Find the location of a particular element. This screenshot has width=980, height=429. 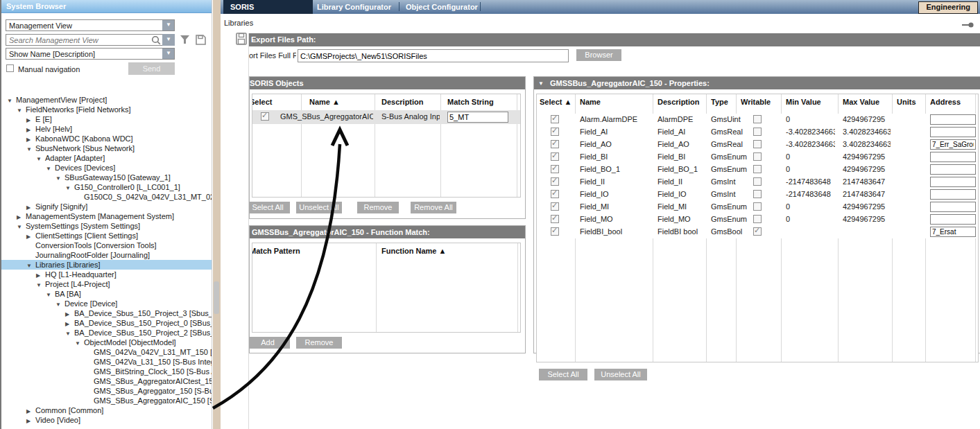

tab-soris: SORIS is located at coordinates (268, 7).